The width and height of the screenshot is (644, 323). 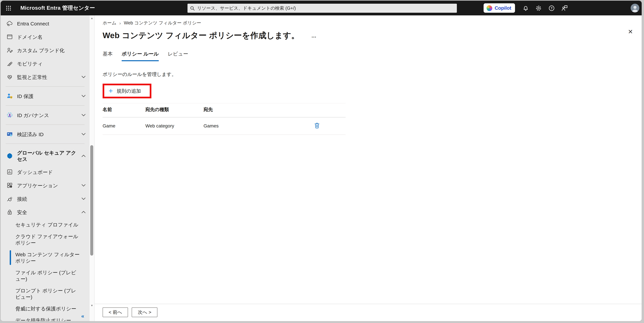 I want to click on sidebar-item-label: カスタム ブランド化, so click(x=49, y=50).